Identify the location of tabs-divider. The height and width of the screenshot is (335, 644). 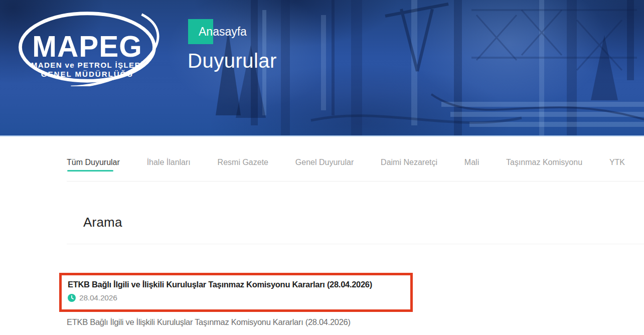
(355, 182).